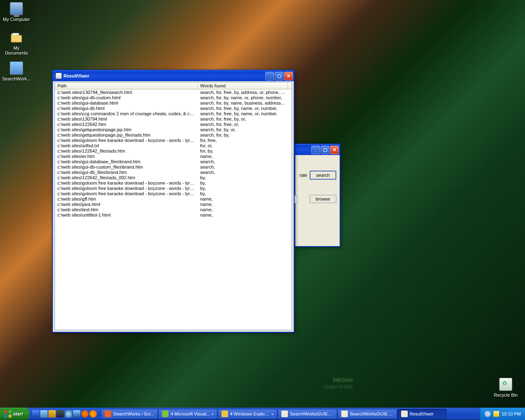 This screenshot has height=420, width=525. I want to click on start-label: start, so click(18, 414).